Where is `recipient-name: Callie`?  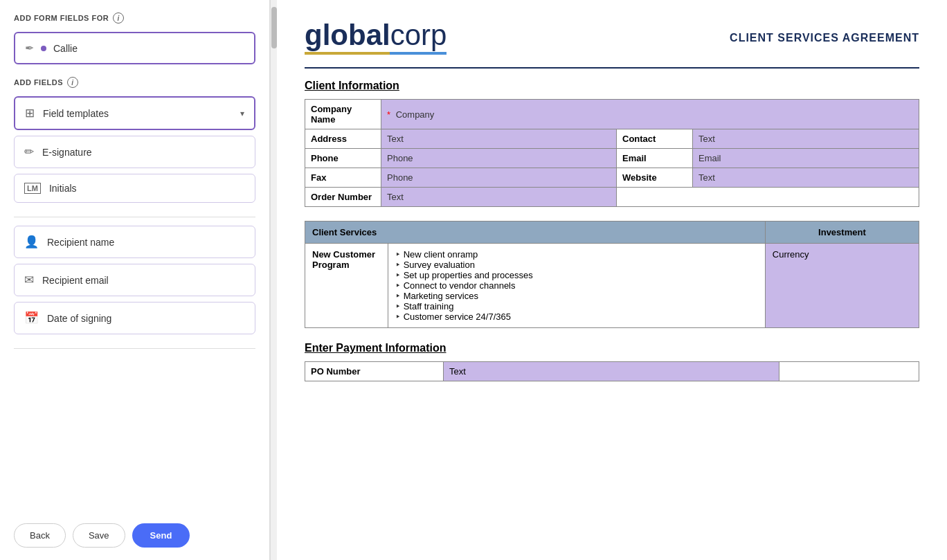
recipient-name: Callie is located at coordinates (65, 48).